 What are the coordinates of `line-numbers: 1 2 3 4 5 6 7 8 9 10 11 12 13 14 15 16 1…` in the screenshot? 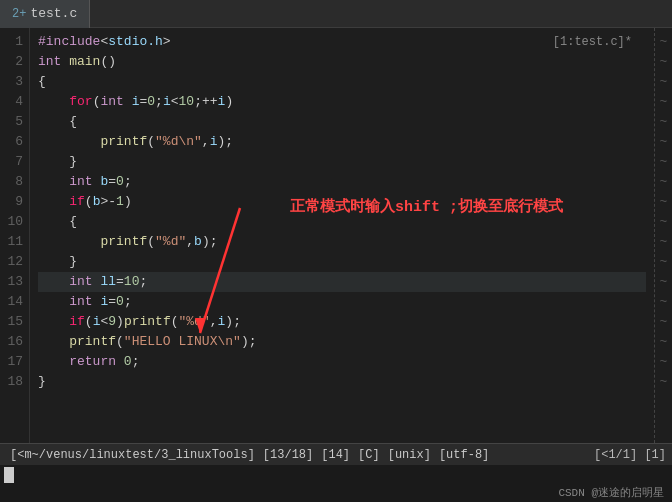 It's located at (15, 236).